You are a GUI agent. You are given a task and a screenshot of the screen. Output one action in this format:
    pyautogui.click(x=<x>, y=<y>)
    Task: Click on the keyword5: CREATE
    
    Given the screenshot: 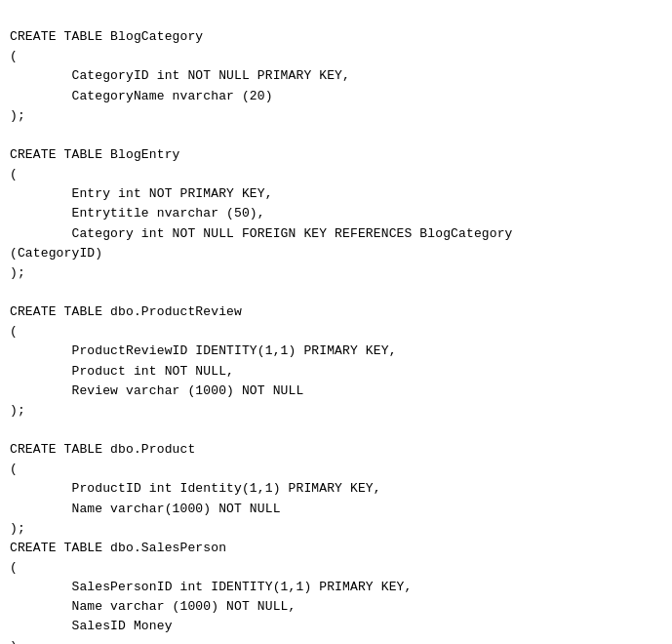 What is the action you would take?
    pyautogui.click(x=33, y=548)
    